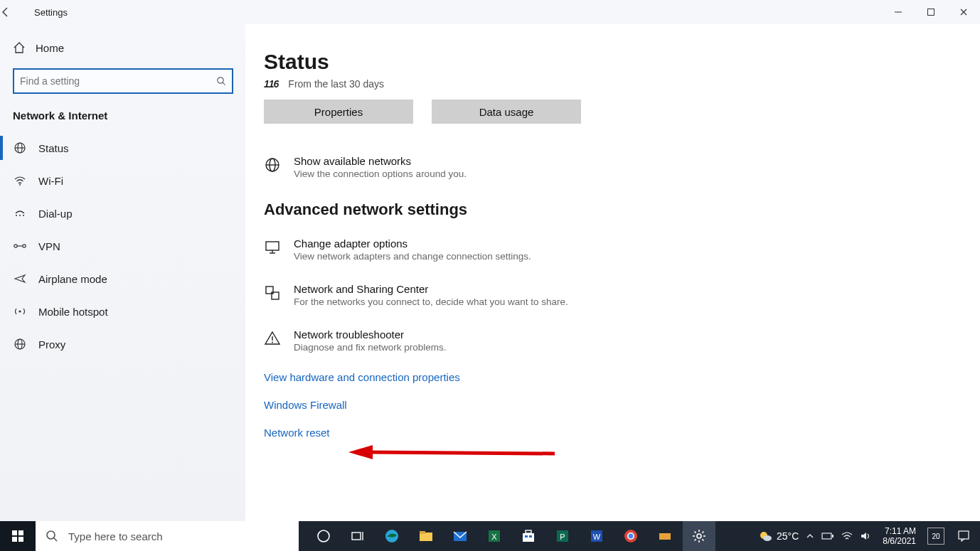 This screenshot has height=551, width=980. I want to click on sidebar-item-proxy: Proxy, so click(122, 344).